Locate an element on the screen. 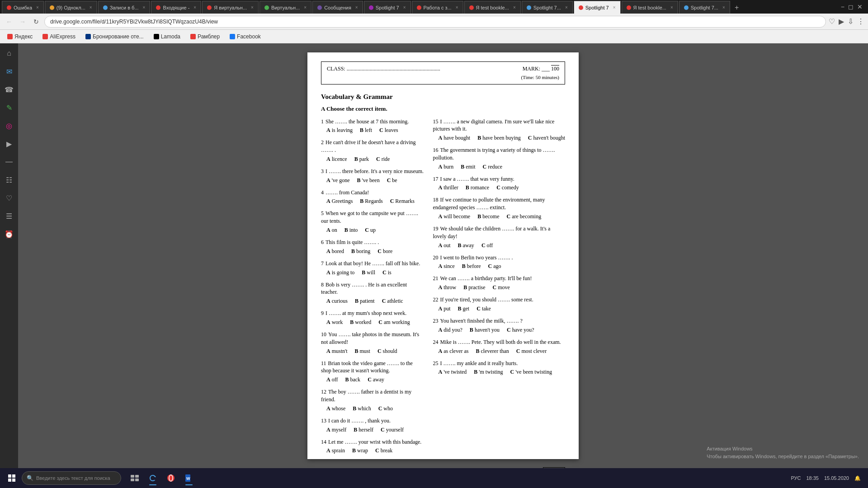 This screenshot has height=488, width=868. taskbar-opera is located at coordinates (171, 478).